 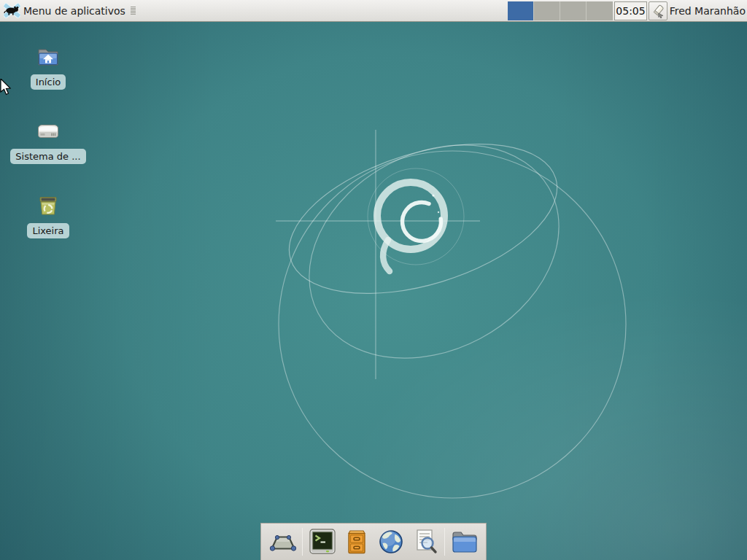 I want to click on desktop-icon-lixeira: Lixeira, so click(x=48, y=216).